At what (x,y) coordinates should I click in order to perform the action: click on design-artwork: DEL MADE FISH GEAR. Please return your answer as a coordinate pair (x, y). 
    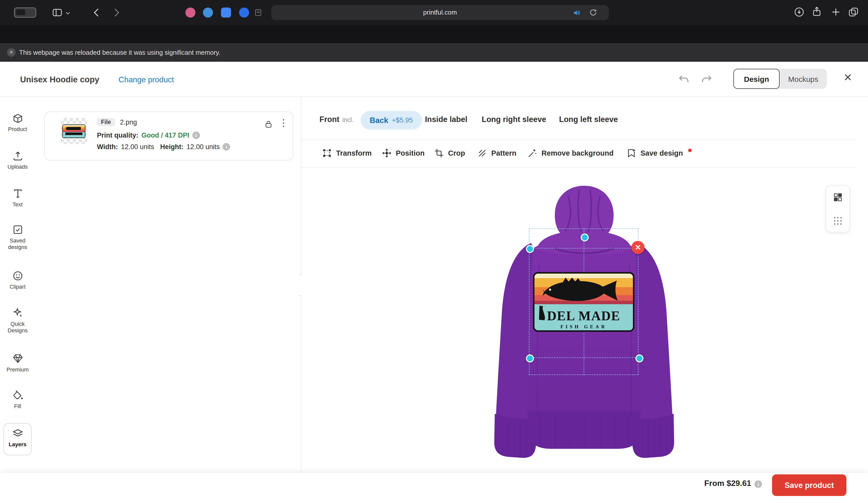
    Looking at the image, I should click on (583, 302).